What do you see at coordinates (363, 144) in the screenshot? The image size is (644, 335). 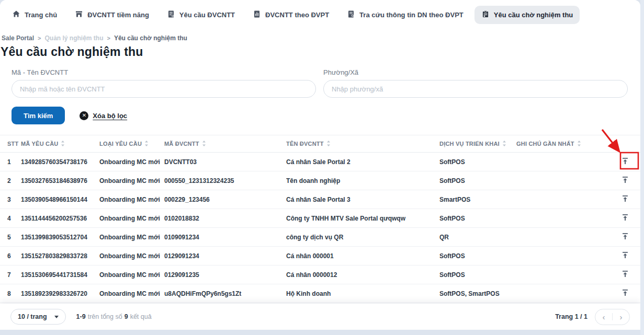 I see `column-header-merchant-name: TÊN ĐVCNTT` at bounding box center [363, 144].